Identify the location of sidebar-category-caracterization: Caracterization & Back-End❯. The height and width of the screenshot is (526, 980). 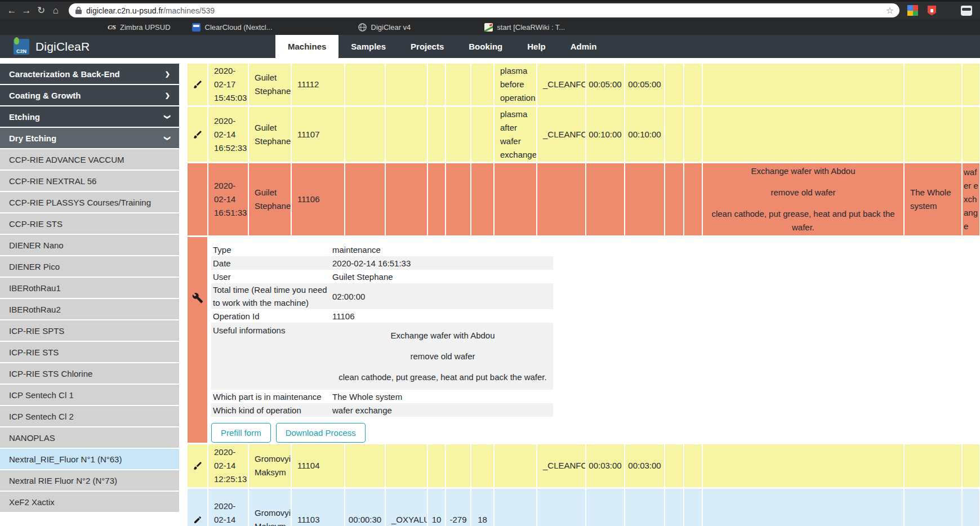
(90, 74).